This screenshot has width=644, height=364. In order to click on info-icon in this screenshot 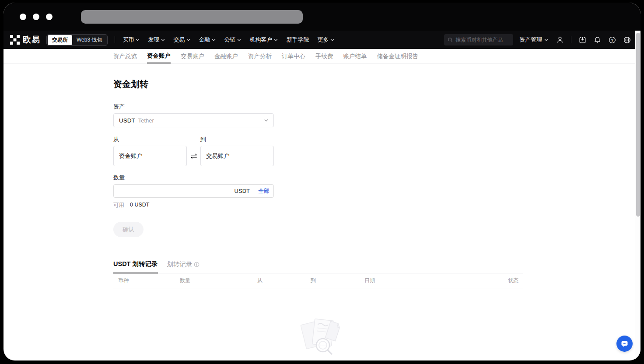, I will do `click(197, 264)`.